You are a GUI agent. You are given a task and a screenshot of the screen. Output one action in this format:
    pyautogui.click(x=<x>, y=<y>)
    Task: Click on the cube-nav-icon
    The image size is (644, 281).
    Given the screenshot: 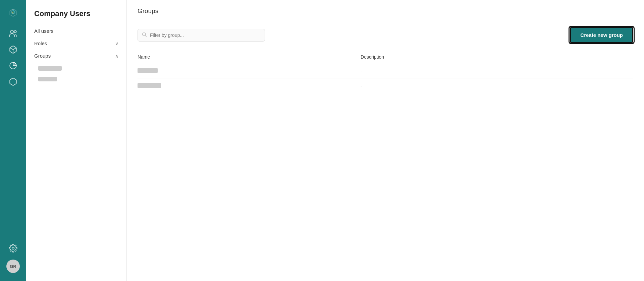 What is the action you would take?
    pyautogui.click(x=13, y=50)
    